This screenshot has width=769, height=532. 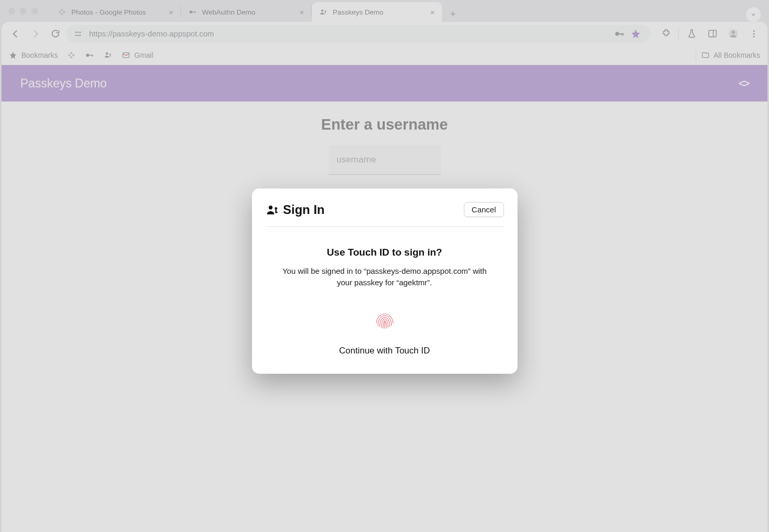 I want to click on fingerprint-icon, so click(x=385, y=321).